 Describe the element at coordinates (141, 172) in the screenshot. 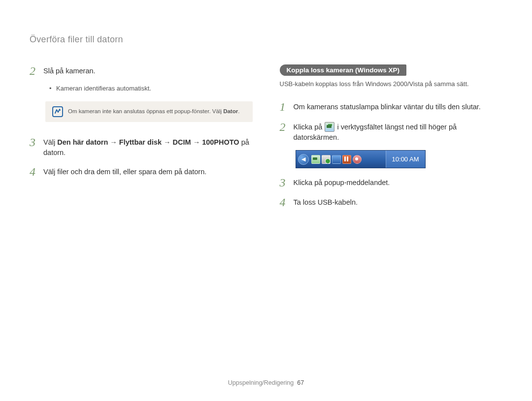

I see `left-step-4: 4 Välj filer och dra dem till, eller spa…` at that location.